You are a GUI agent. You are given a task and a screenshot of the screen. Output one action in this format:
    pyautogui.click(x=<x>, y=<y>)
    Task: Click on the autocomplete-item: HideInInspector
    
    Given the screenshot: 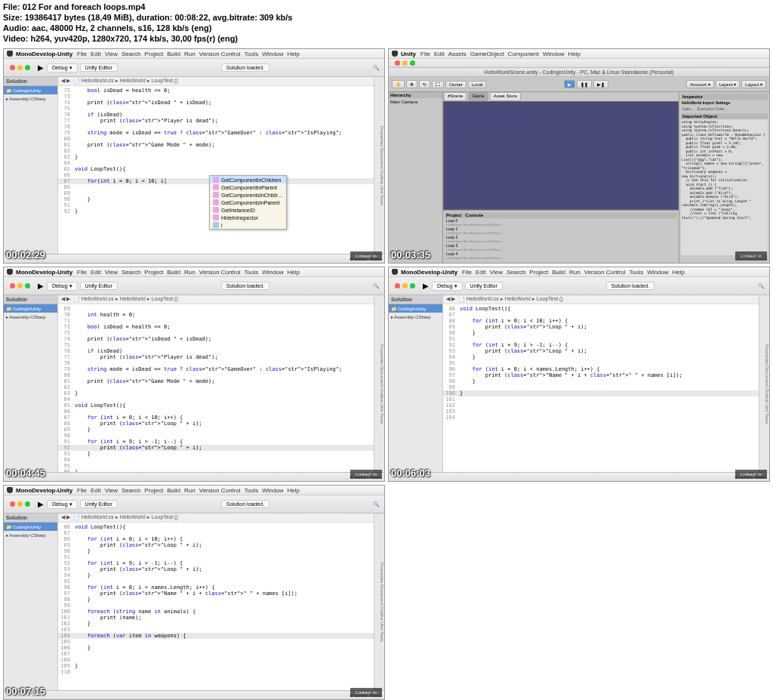 What is the action you would take?
    pyautogui.click(x=248, y=217)
    